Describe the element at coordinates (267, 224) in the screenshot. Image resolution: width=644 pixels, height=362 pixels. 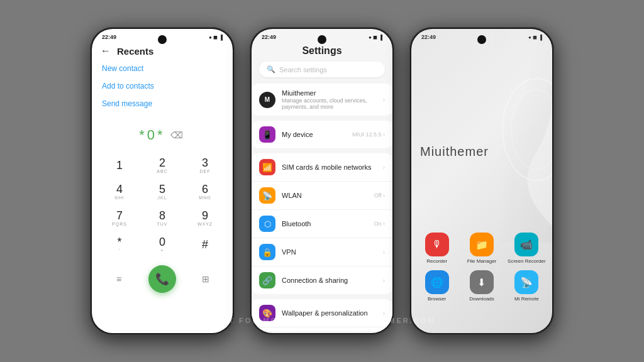
I see `bluetooth-icon: ⬡` at that location.